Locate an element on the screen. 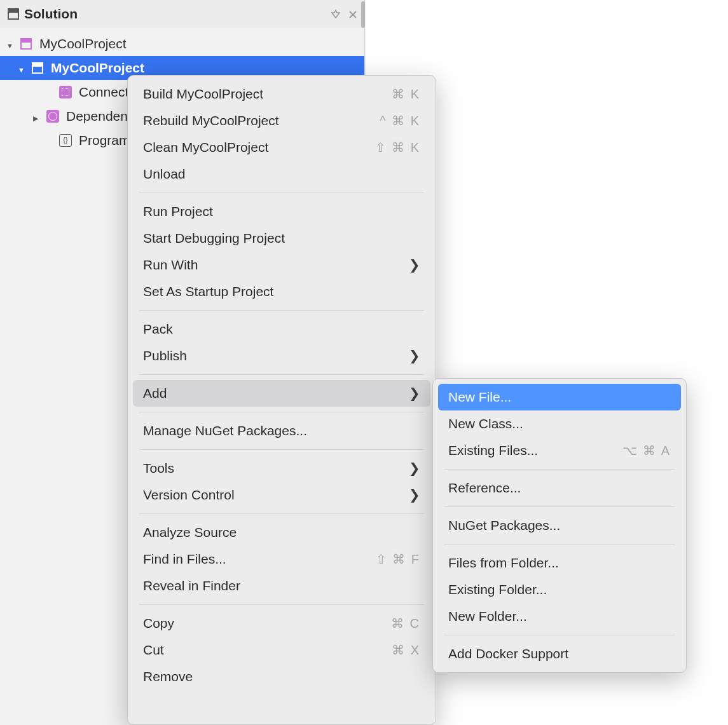 The width and height of the screenshot is (728, 725). menu-unload: Unload is located at coordinates (282, 174).